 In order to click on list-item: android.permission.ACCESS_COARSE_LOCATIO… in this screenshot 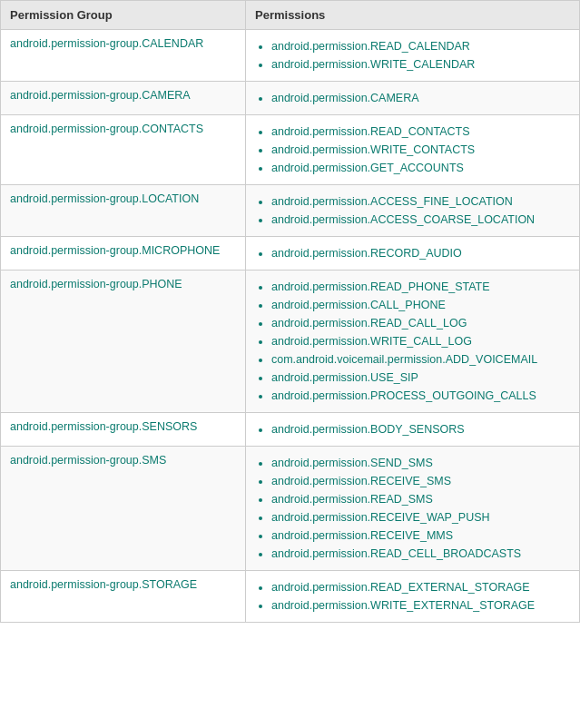, I will do `click(421, 220)`.